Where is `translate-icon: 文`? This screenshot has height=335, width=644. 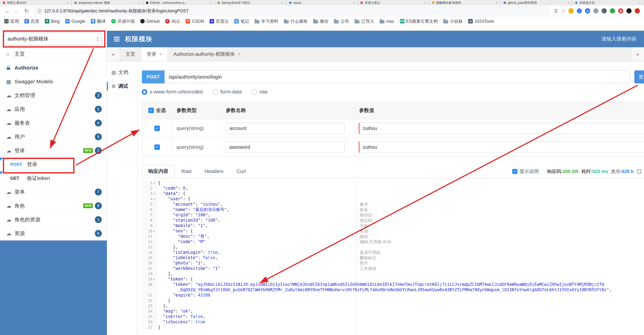 translate-icon: 文 is located at coordinates (556, 11).